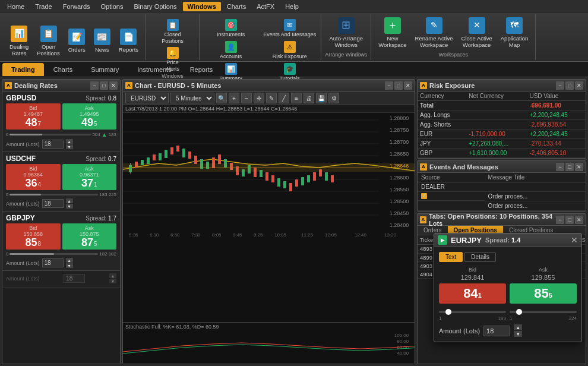 The width and height of the screenshot is (588, 366). What do you see at coordinates (69, 206) in the screenshot?
I see `usdchf-amount-dn: ▼` at bounding box center [69, 206].